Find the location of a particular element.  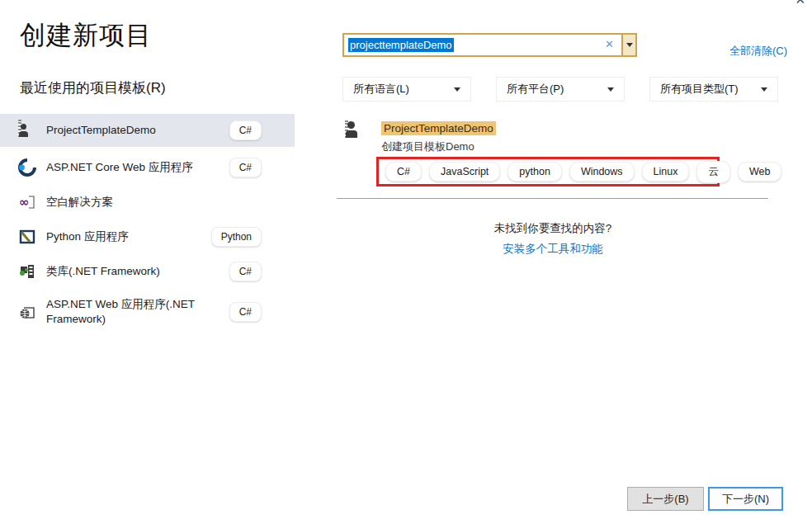

tag-linux: Linux is located at coordinates (666, 172).